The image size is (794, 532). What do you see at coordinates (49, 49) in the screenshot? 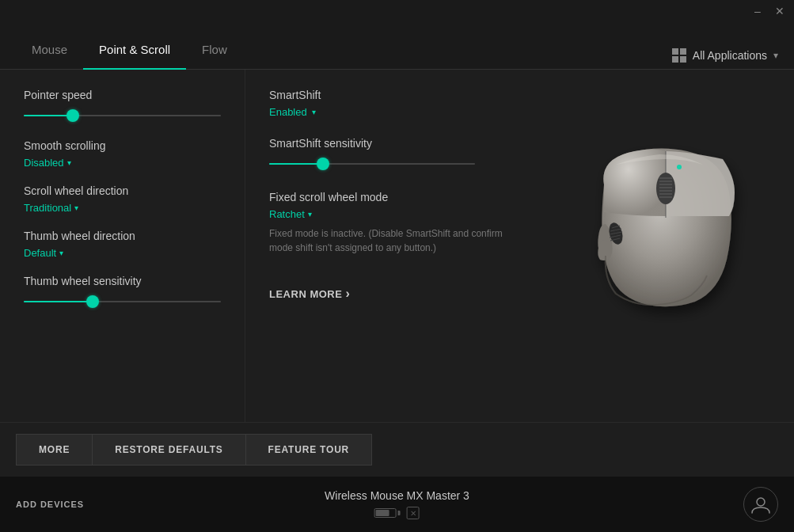
I see `tab-mouse: Mouse` at bounding box center [49, 49].